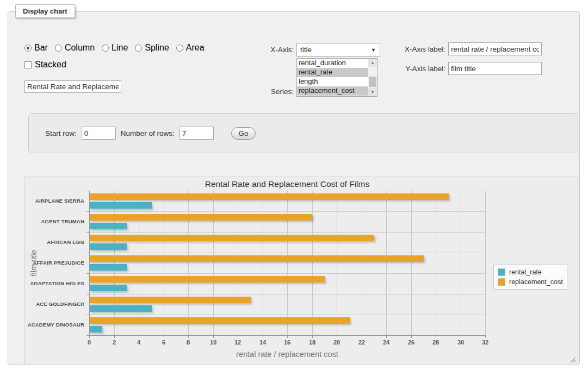 Image resolution: width=588 pixels, height=370 pixels. I want to click on y-axis-label-input, so click(495, 68).